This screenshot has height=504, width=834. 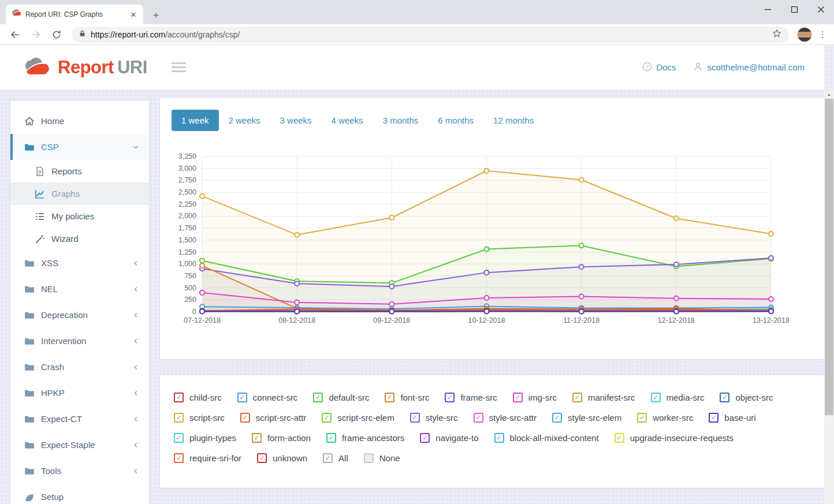 I want to click on folder-icon, so click(x=29, y=341).